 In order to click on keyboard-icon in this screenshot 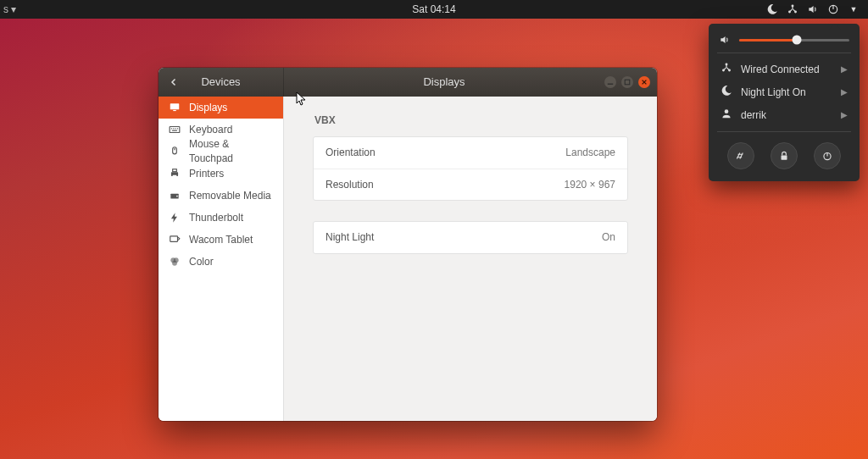, I will do `click(175, 130)`.